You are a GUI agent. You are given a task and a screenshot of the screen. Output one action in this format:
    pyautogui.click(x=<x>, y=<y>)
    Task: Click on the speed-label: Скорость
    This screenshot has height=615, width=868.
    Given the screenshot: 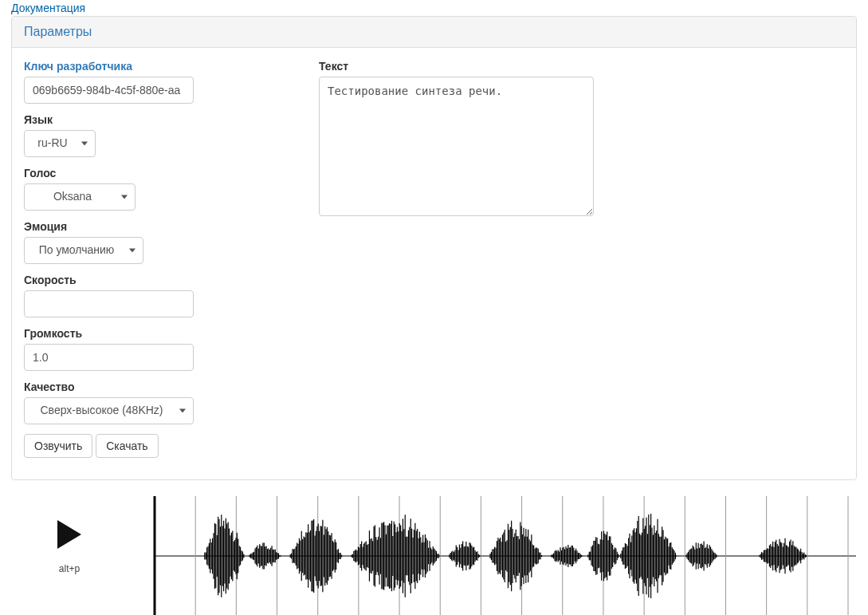 What is the action you would take?
    pyautogui.click(x=163, y=280)
    